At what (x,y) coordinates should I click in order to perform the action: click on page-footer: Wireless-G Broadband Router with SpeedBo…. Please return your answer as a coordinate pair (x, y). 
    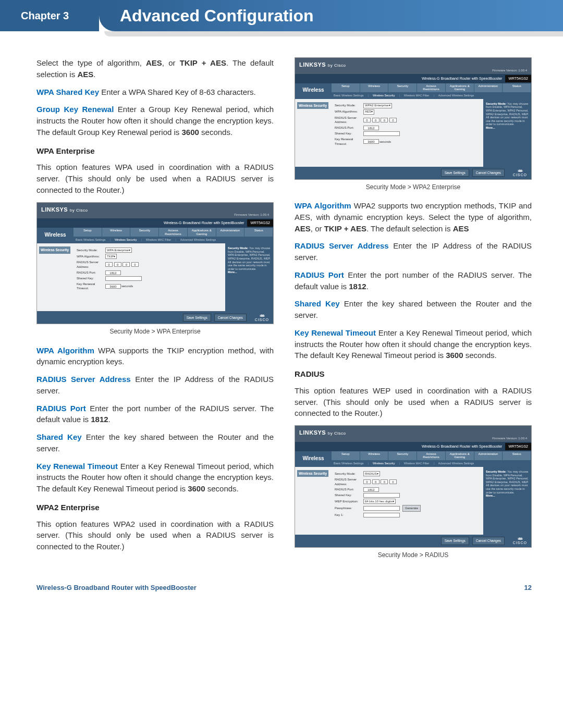
    Looking at the image, I should click on (282, 593).